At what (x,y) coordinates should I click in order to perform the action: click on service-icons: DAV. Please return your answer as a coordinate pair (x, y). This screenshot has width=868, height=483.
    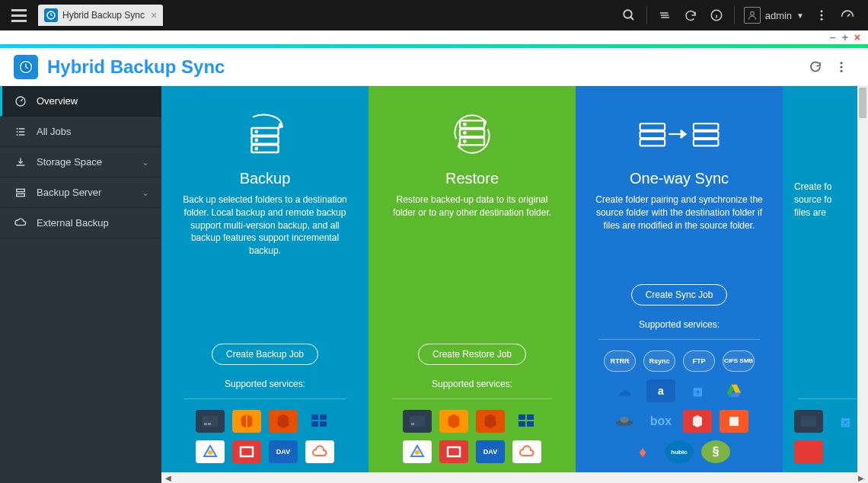
    Looking at the image, I should click on (265, 433).